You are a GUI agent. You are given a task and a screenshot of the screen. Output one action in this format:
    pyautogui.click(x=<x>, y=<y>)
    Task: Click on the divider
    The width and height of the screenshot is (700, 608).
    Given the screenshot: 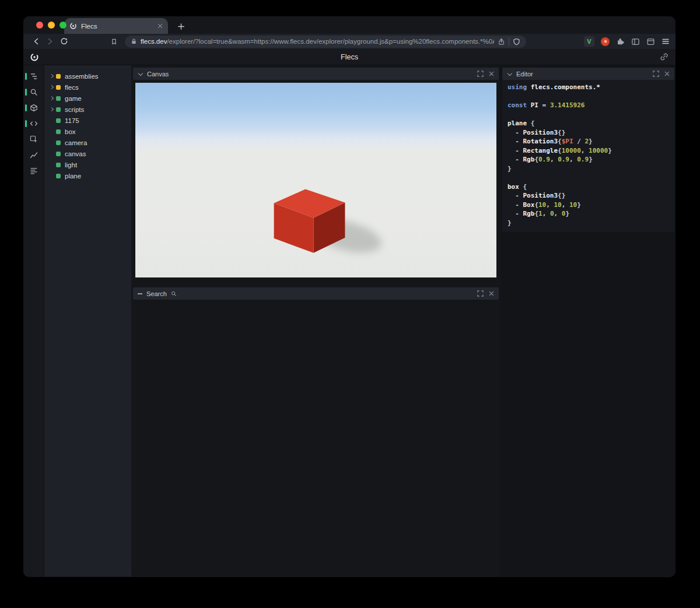 What is the action you would take?
    pyautogui.click(x=509, y=42)
    